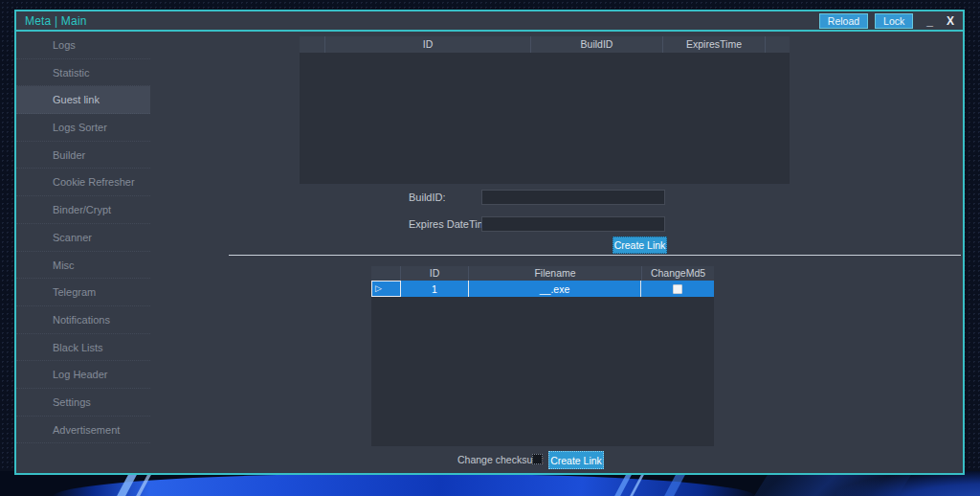  What do you see at coordinates (83, 349) in the screenshot?
I see `sidebar-item-black-lists: Black Lists` at bounding box center [83, 349].